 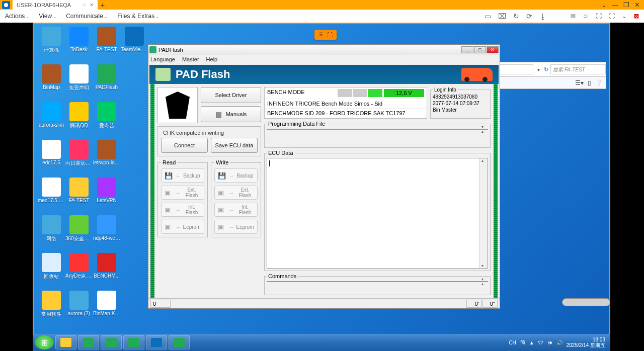 What do you see at coordinates (236, 193) in the screenshot?
I see `write-extflash-button: ▣→Ext. Flash` at bounding box center [236, 193].